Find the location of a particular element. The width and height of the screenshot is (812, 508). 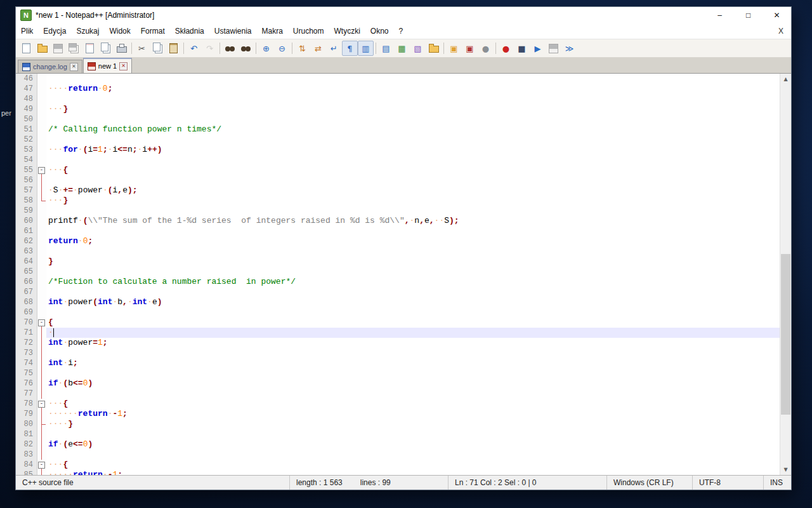

minimize-button: – is located at coordinates (719, 15).